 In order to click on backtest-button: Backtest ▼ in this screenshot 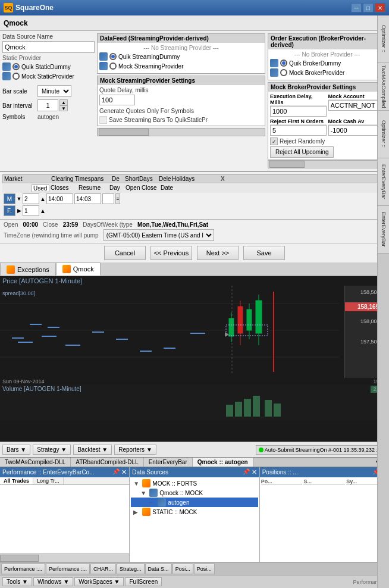, I will do `click(93, 450)`.